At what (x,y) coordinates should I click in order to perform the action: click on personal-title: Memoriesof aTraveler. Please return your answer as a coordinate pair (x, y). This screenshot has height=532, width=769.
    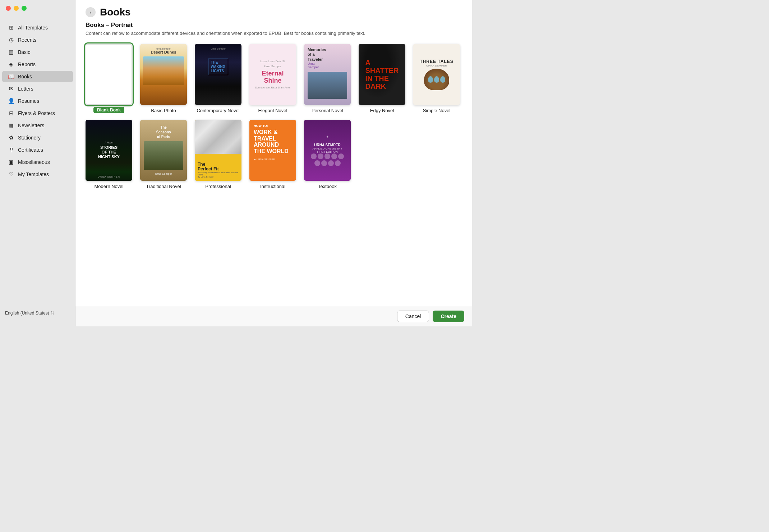
    Looking at the image, I should click on (317, 55).